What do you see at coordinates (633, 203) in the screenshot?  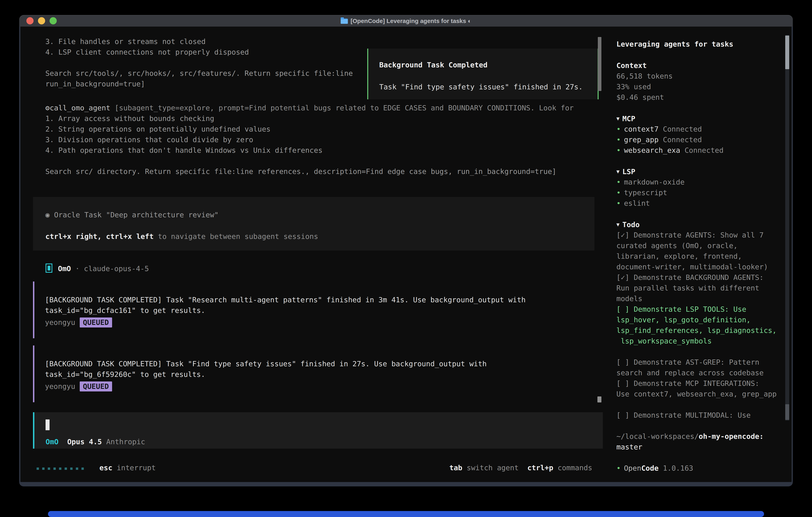 I see `lsp-item: •eslint` at bounding box center [633, 203].